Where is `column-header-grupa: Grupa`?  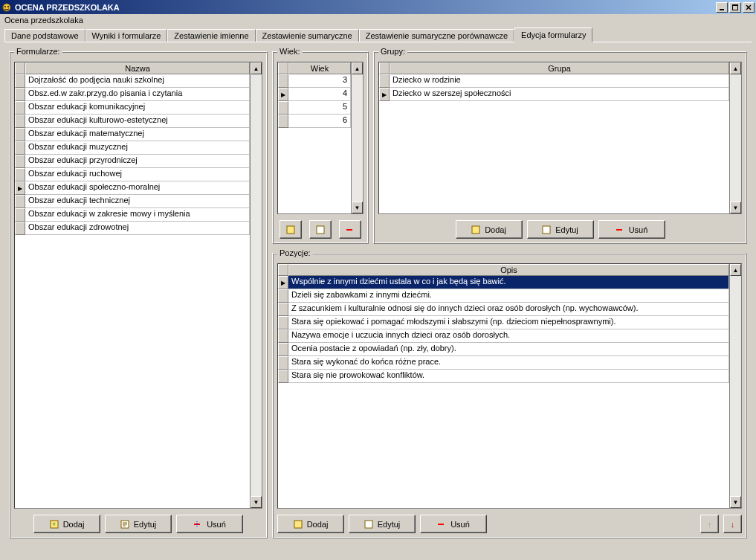
column-header-grupa: Grupa is located at coordinates (559, 68).